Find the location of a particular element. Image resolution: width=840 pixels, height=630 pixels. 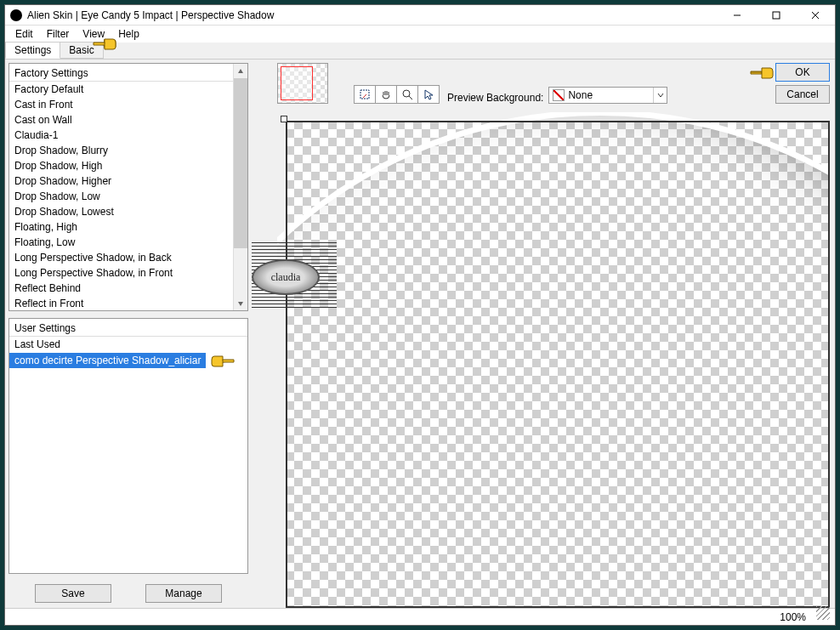

tool-hand-icon is located at coordinates (386, 94).